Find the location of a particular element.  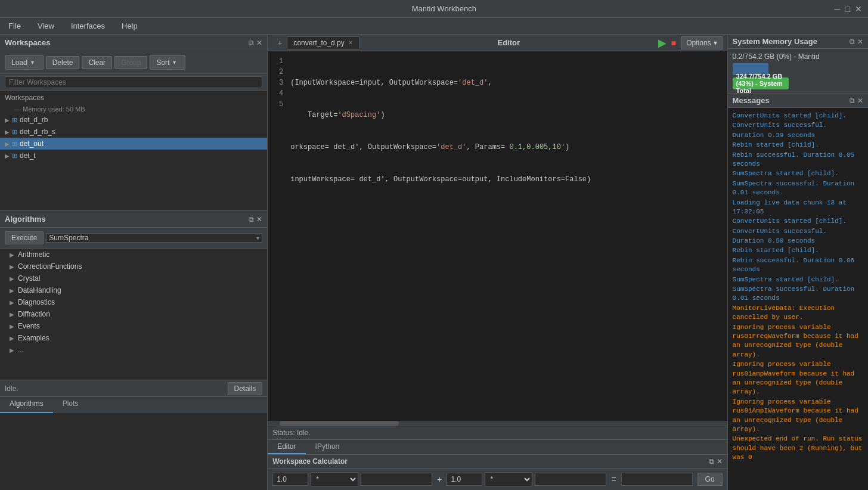

message-line: ConvertUnits successful. is located at coordinates (798, 125).